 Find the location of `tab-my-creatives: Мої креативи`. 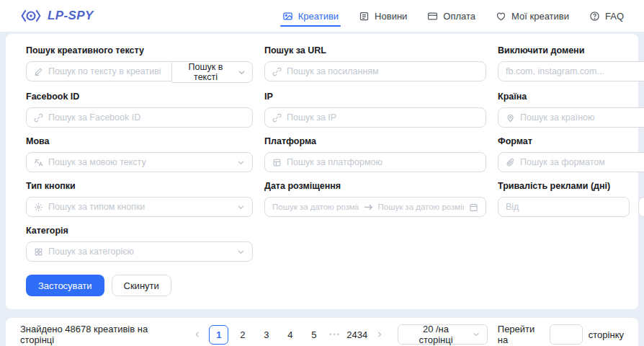

tab-my-creatives: Мої креативи is located at coordinates (532, 16).